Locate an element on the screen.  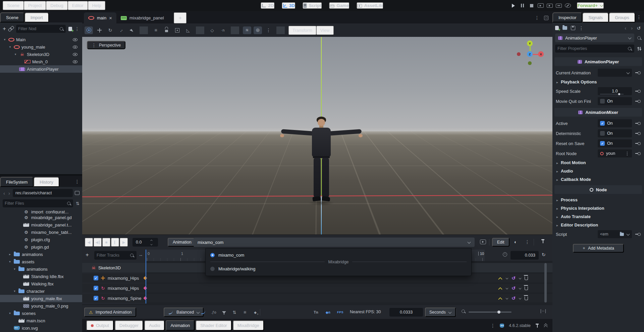
keyframe-icon is located at coordinates (145, 288).